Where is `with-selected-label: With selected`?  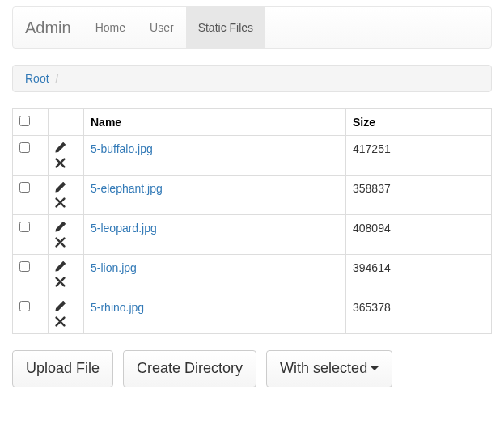
with-selected-label: With selected is located at coordinates (324, 369).